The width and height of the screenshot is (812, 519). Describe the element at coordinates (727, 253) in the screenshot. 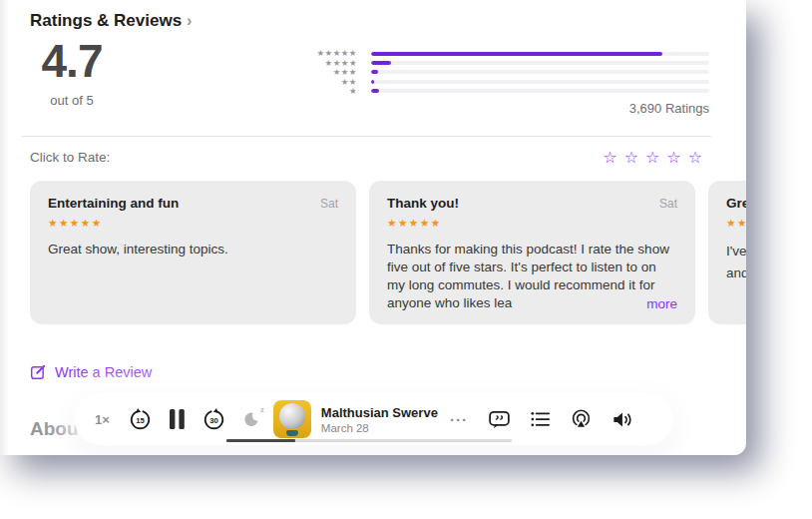

I see `review-card: Gre ★★ I've and` at that location.